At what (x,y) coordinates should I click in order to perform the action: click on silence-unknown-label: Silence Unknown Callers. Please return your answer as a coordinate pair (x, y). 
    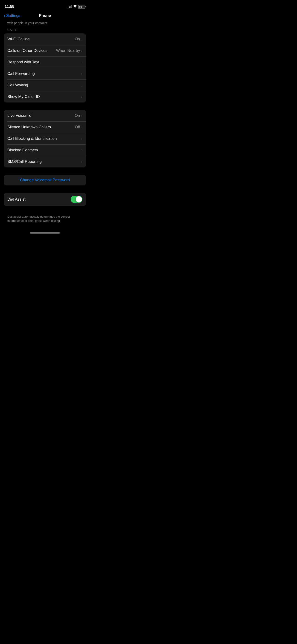
    Looking at the image, I should click on (29, 127).